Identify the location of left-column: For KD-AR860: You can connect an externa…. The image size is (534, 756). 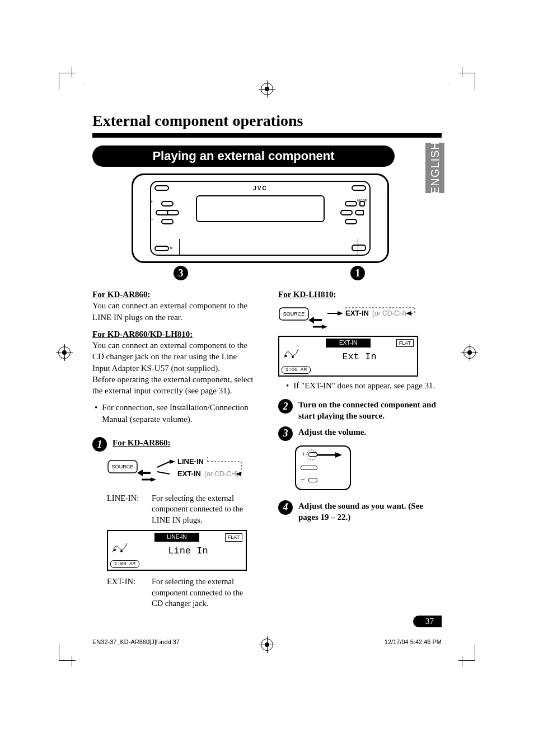
(174, 449).